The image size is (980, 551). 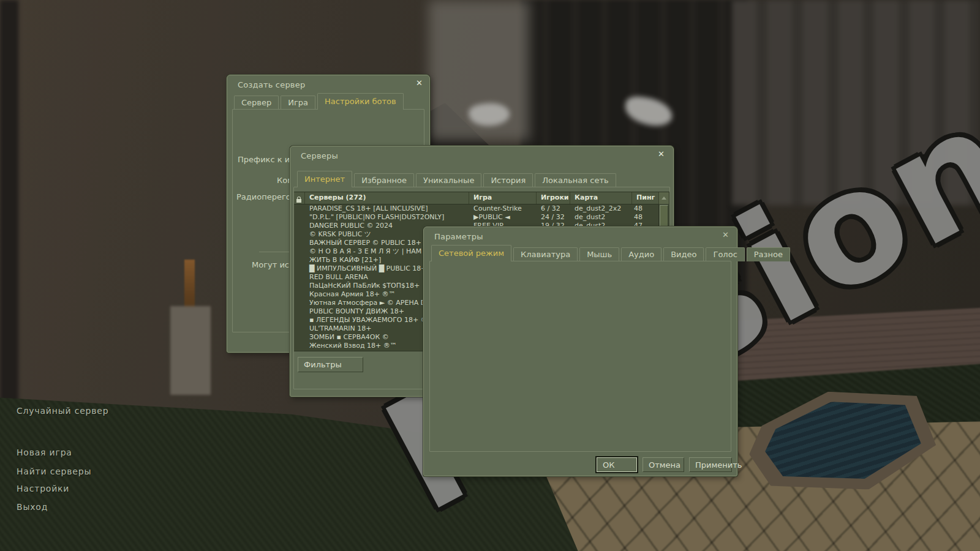 I want to click on tab: Сервер, so click(x=256, y=103).